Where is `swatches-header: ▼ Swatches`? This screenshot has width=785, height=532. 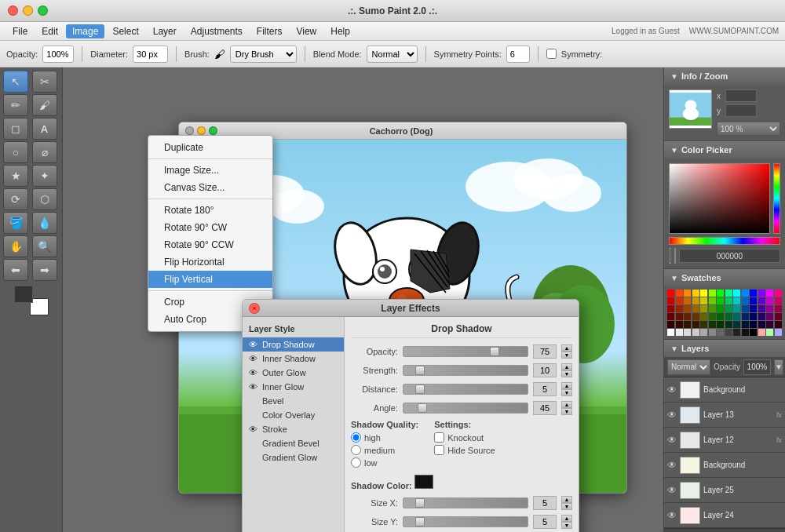 swatches-header: ▼ Swatches is located at coordinates (725, 278).